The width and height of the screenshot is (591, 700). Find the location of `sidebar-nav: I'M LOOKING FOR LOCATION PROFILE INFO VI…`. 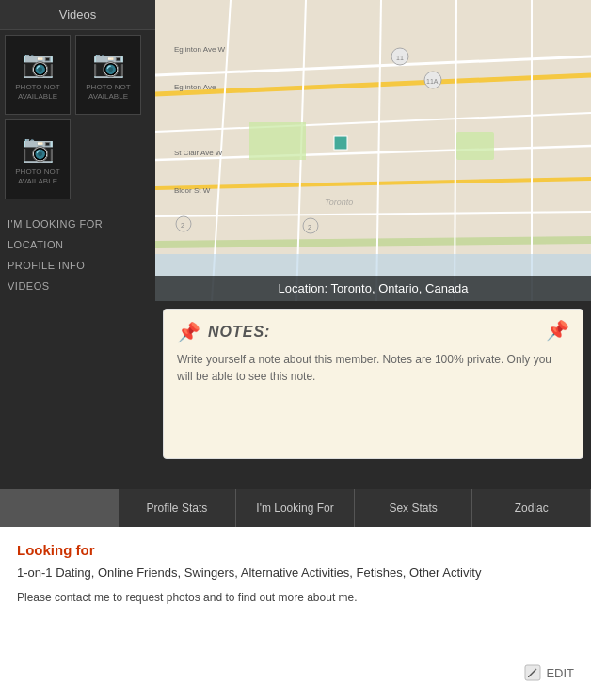

sidebar-nav: I'M LOOKING FOR LOCATION PROFILE INFO VI… is located at coordinates (77, 255).